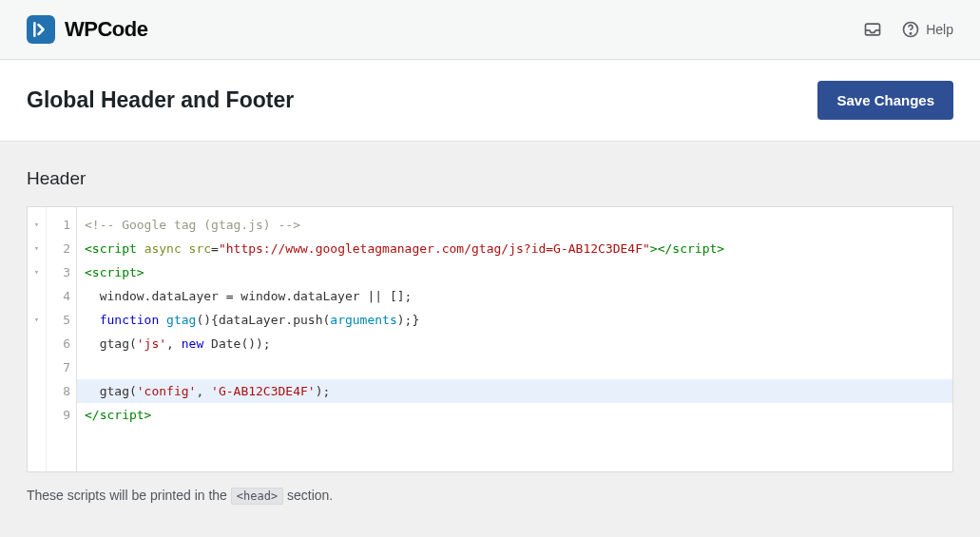 The image size is (980, 537). What do you see at coordinates (490, 30) in the screenshot?
I see `topbar: WPCode Help` at bounding box center [490, 30].